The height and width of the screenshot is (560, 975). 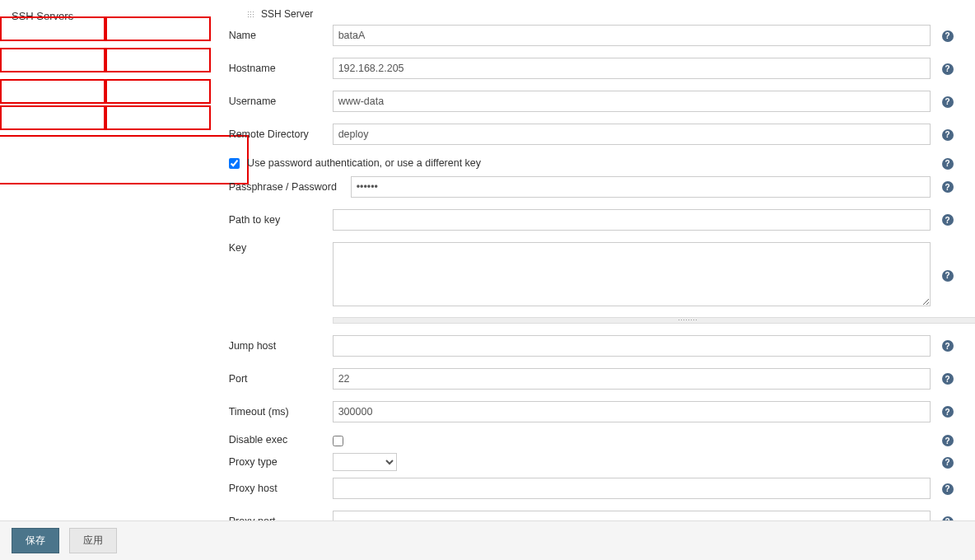 I want to click on apply-button: 应用, so click(x=93, y=540).